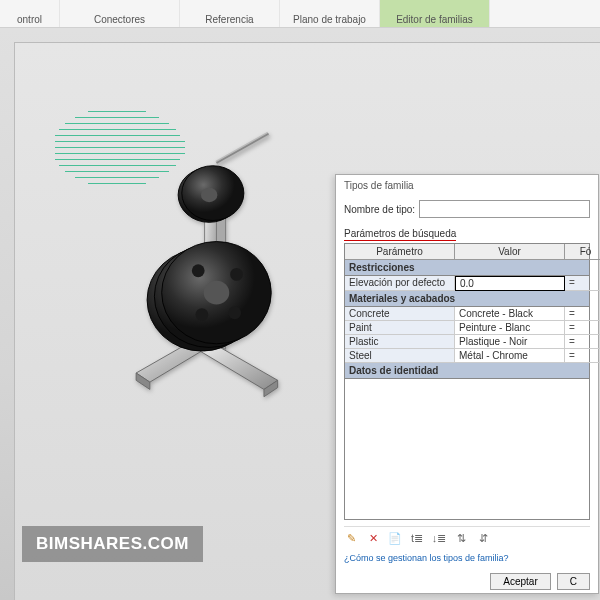 Image resolution: width=600 pixels, height=600 pixels. Describe the element at coordinates (483, 538) in the screenshot. I see `sort-desc-icon: ⇵` at that location.